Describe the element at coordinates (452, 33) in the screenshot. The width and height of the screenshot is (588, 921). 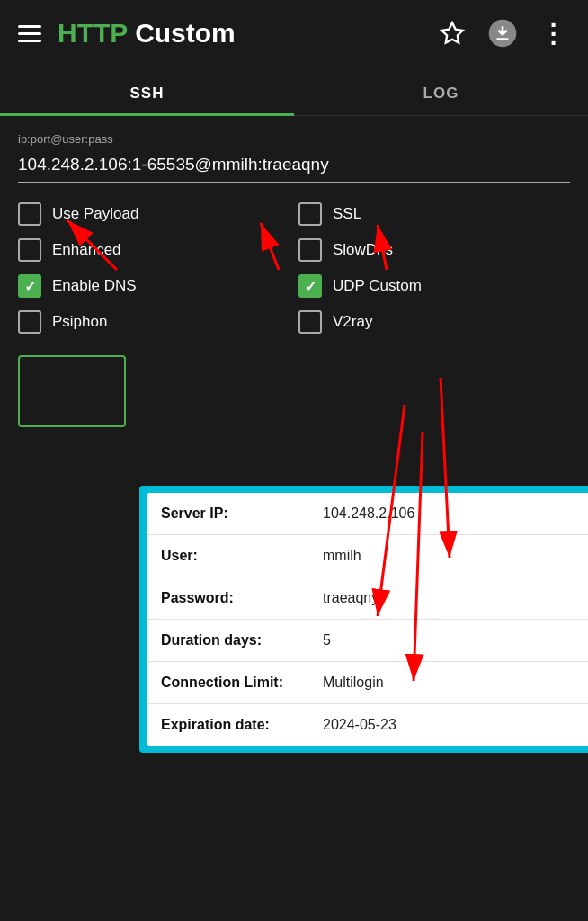
I see `bookmark-icon` at that location.